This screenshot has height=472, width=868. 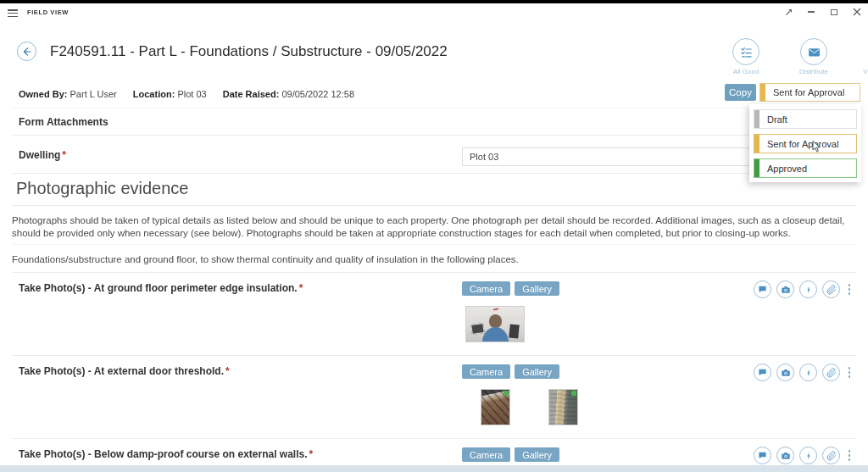 What do you see at coordinates (432, 227) in the screenshot?
I see `photo-intro-text: Photographs should be taken of typical d…` at bounding box center [432, 227].